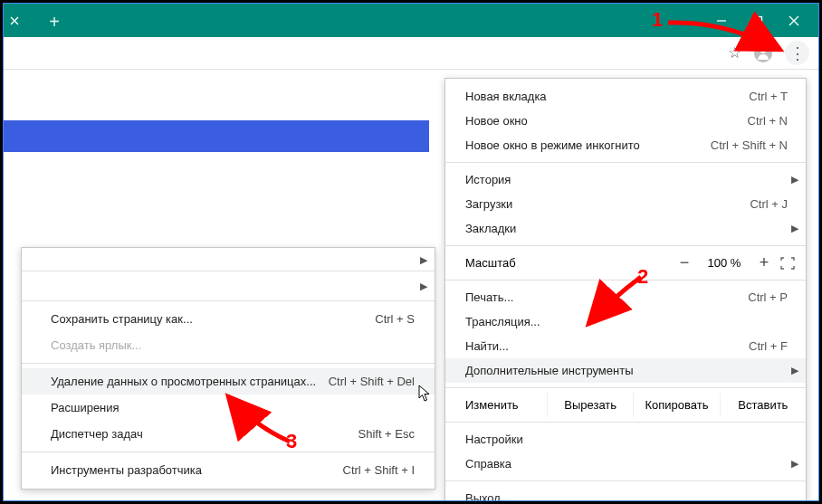 This screenshot has height=504, width=822. I want to click on zoom-value: 100 %, so click(724, 262).